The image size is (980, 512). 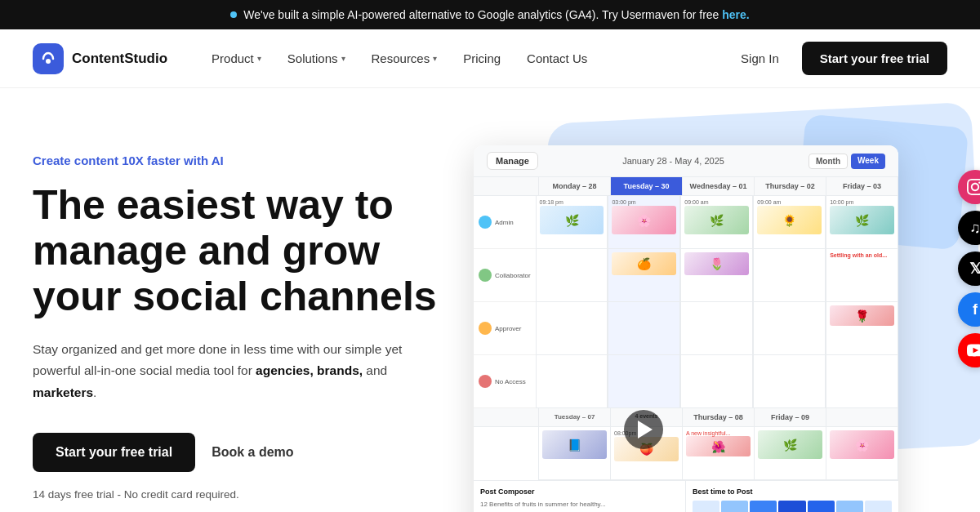 I want to click on chevron-down-icon: ▾, so click(x=343, y=59).